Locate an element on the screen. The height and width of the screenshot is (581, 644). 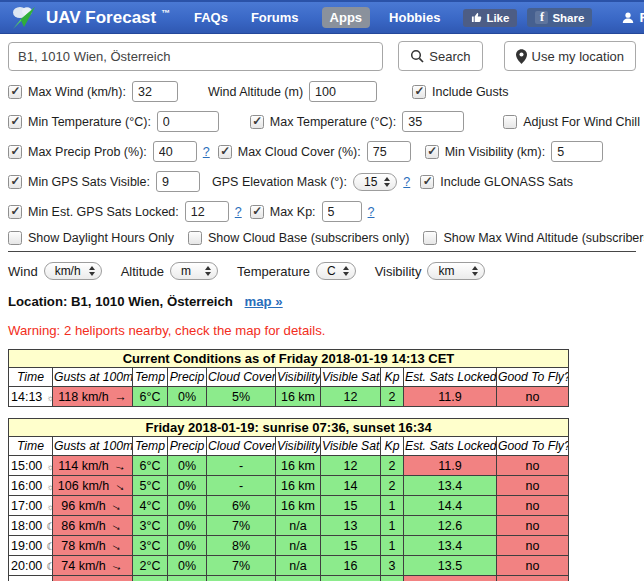
gps-elevation-mask-help-link: ? is located at coordinates (406, 182).